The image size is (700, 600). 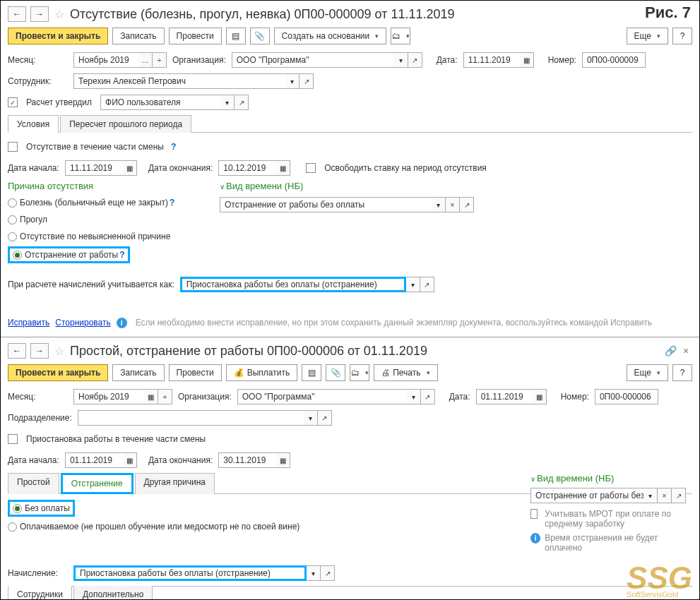 I want to click on tab-other: Другая причина, so click(x=175, y=484).